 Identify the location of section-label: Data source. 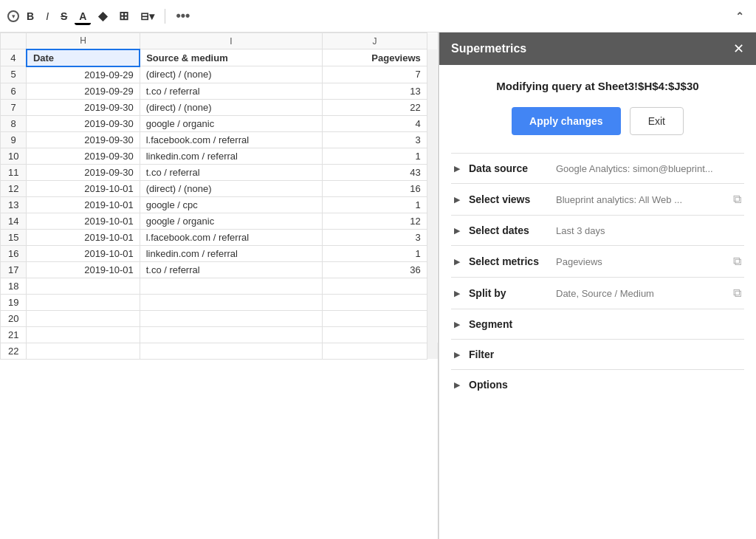
(509, 168).